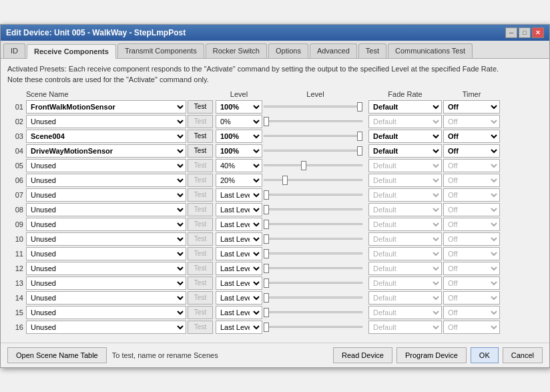 Image resolution: width=550 pixels, height=392 pixels. Describe the element at coordinates (106, 136) in the screenshot. I see `scene-name-select: Scene004UnusedFrontWalkMotionSensorDrive…` at that location.